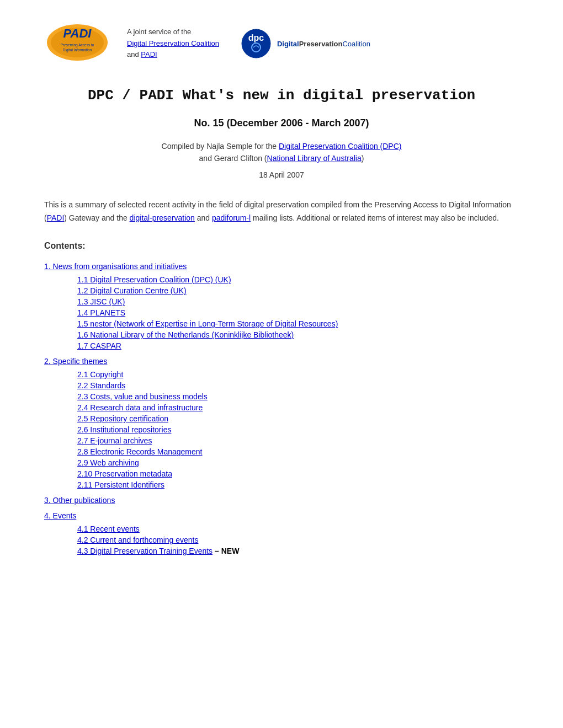  What do you see at coordinates (282, 152) in the screenshot?
I see `compiled-by: Compiled by Najla Semple for the Digital…` at bounding box center [282, 152].